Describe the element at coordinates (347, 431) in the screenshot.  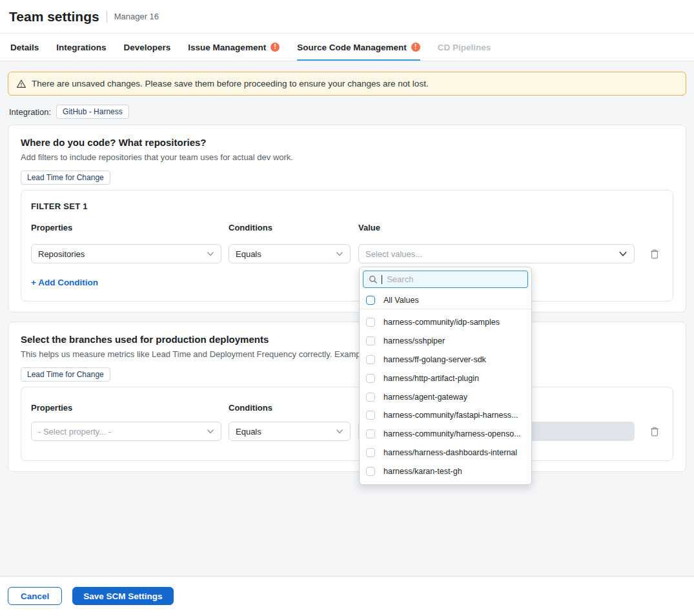
I see `filter-row: - Select property... - Equals` at that location.